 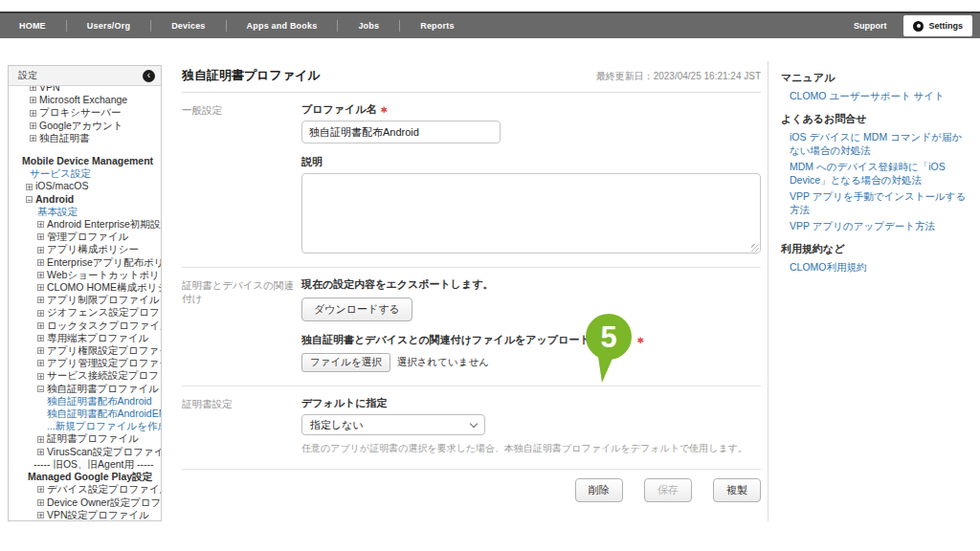 What do you see at coordinates (88, 237) in the screenshot?
I see `tree-item-label: 管理プロファイル` at bounding box center [88, 237].